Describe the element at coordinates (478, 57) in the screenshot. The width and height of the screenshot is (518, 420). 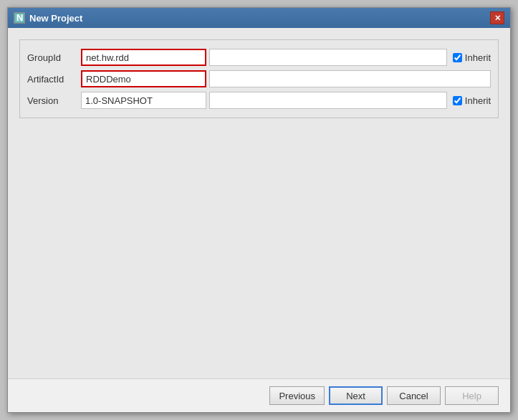
I see `groupid-inherit-label: Inherit` at that location.